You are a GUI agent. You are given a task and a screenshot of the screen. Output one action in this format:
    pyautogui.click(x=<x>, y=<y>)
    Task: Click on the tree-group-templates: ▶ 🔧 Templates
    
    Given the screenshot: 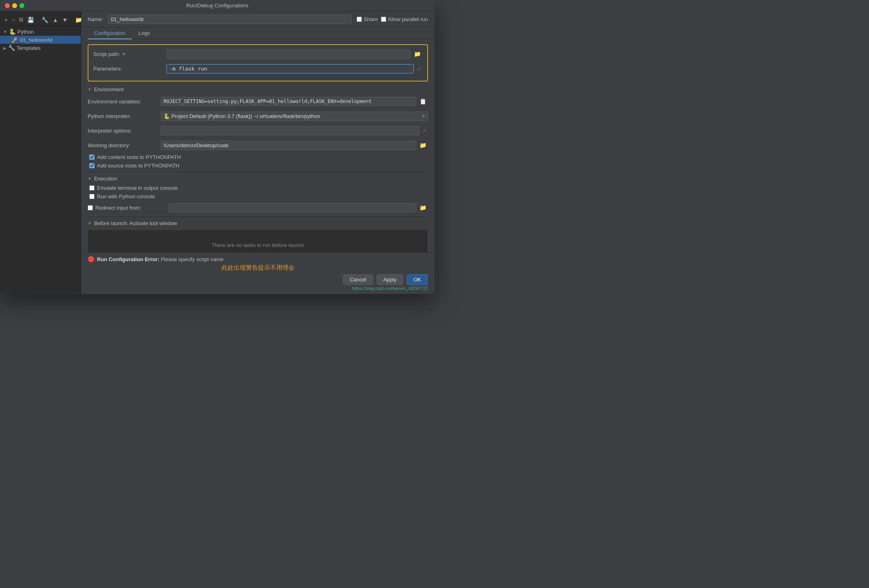 What is the action you would take?
    pyautogui.click(x=41, y=48)
    